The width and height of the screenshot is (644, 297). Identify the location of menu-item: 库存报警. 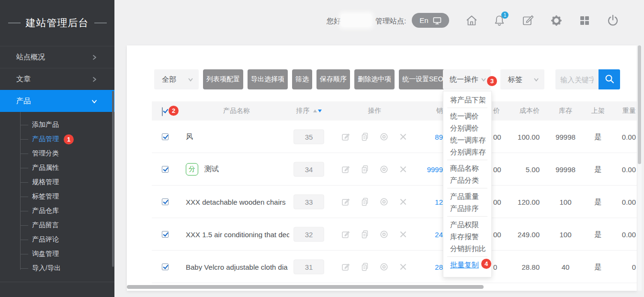
(467, 236).